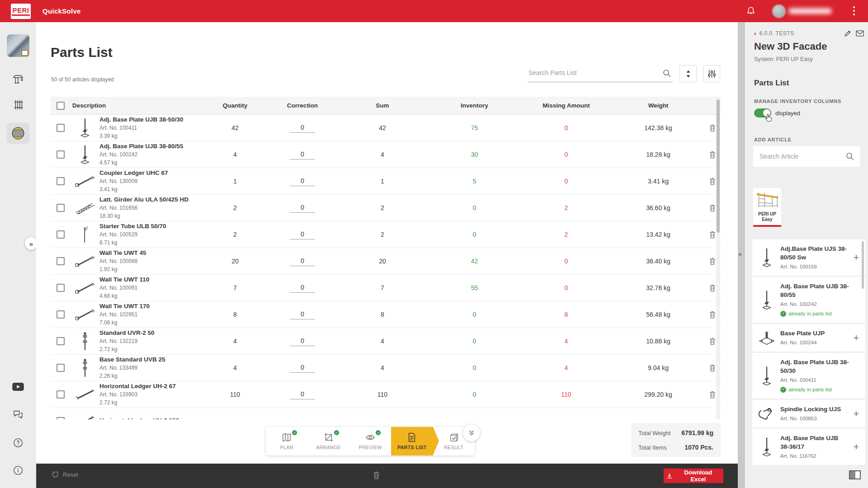  What do you see at coordinates (751, 11) in the screenshot?
I see `notifications-bell-icon` at bounding box center [751, 11].